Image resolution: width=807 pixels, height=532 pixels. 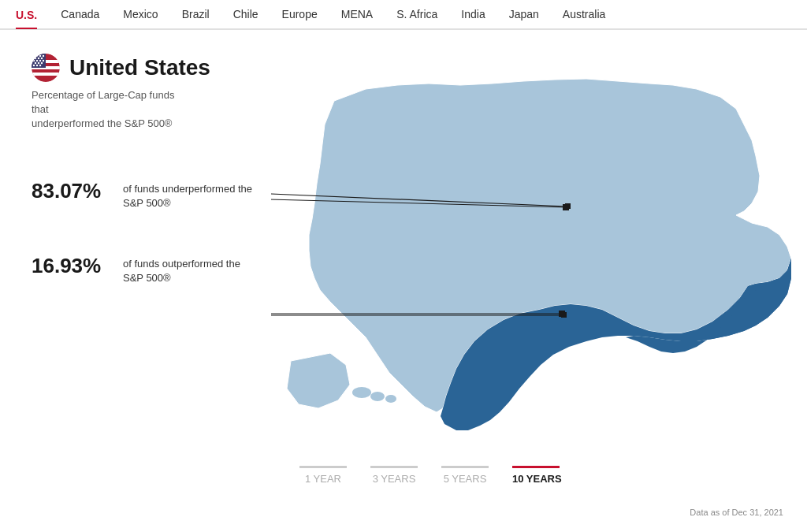 I want to click on nav-item-us: U.S., so click(x=27, y=18).